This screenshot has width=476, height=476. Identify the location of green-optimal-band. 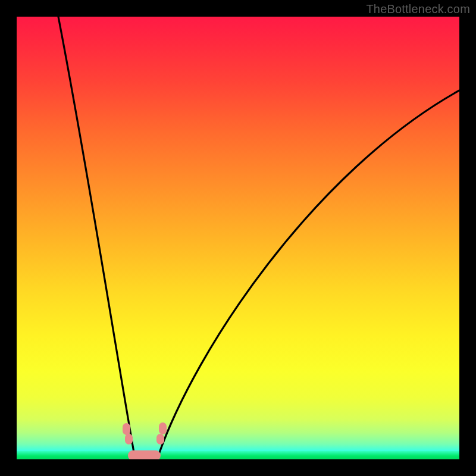
(238, 455).